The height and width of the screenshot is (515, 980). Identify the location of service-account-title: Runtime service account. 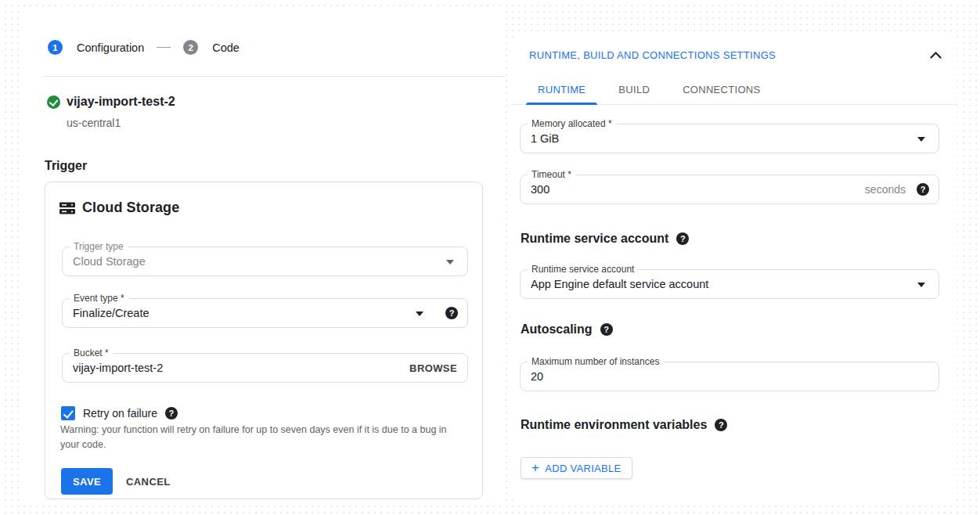
(595, 239).